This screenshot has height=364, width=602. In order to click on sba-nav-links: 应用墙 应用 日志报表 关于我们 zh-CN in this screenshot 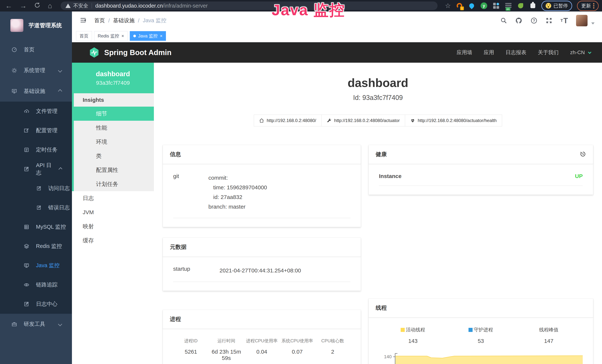, I will do `click(524, 52)`.